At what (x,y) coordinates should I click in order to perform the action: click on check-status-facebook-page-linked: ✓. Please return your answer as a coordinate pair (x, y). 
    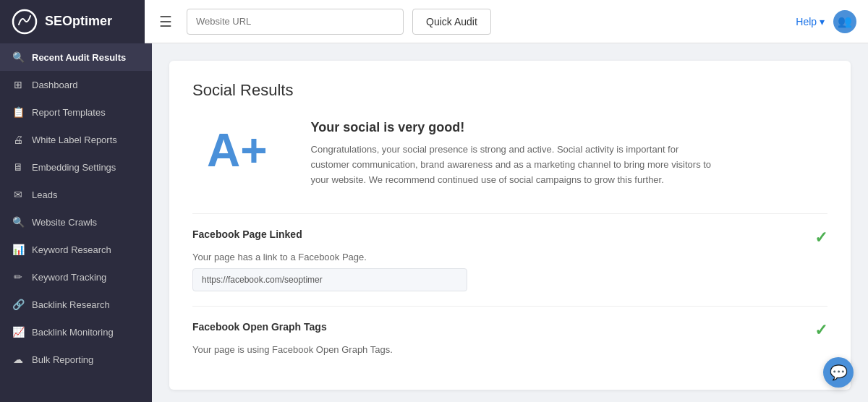
    Looking at the image, I should click on (821, 238).